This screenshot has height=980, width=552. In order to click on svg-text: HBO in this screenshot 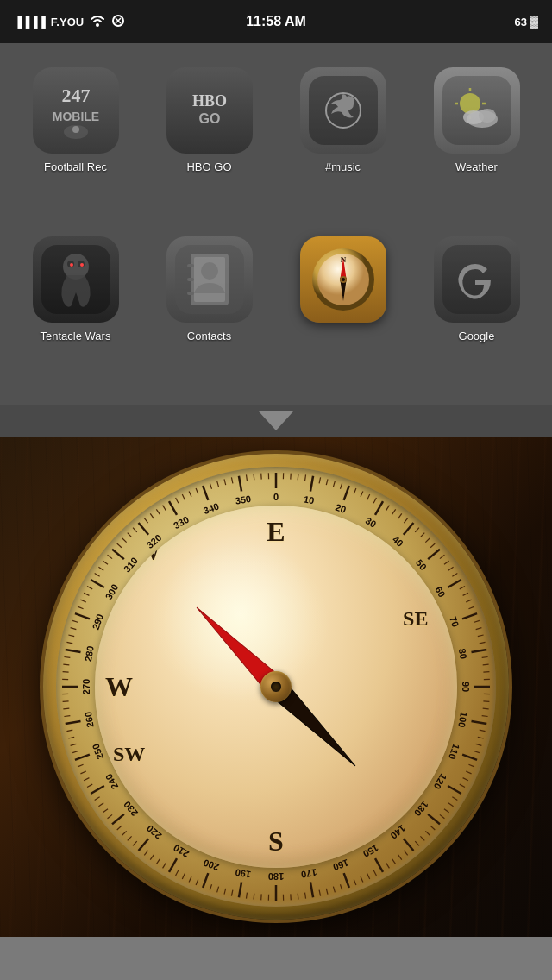, I will do `click(209, 101)`.